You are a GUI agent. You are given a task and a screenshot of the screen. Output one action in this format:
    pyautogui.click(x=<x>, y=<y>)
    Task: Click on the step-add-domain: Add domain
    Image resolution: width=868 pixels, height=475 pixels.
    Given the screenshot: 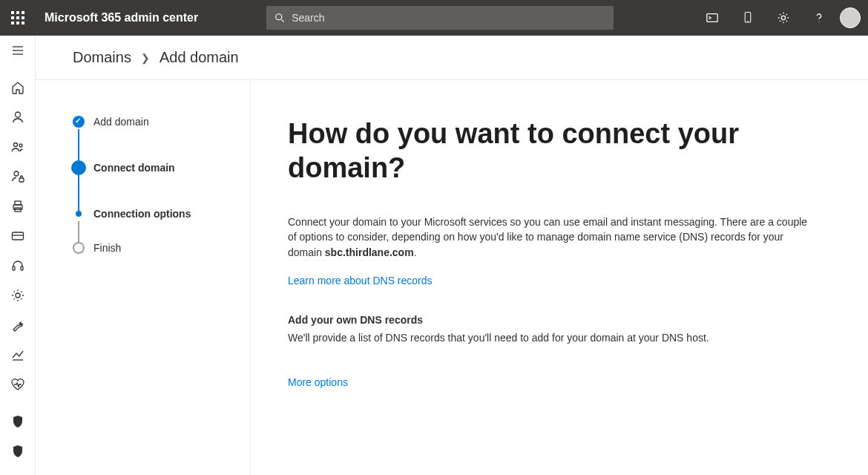 What is the action you would take?
    pyautogui.click(x=162, y=138)
    